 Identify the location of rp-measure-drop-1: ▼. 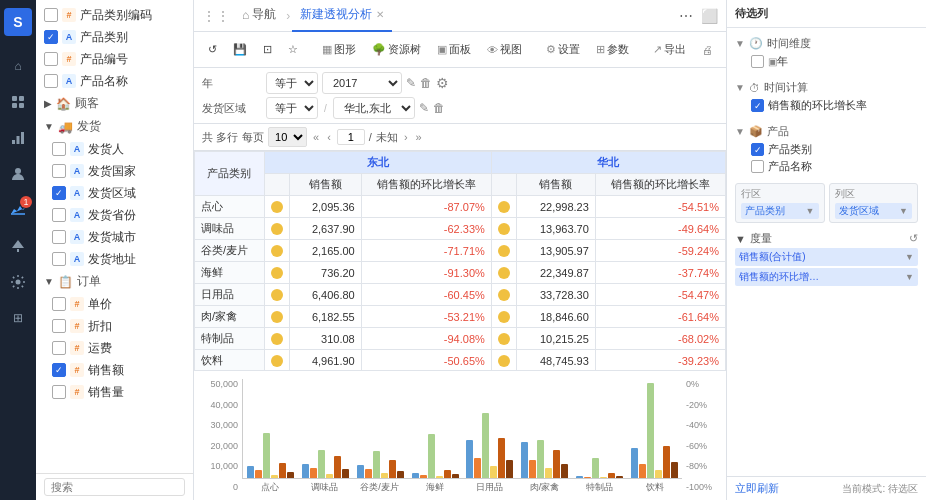
(910, 257).